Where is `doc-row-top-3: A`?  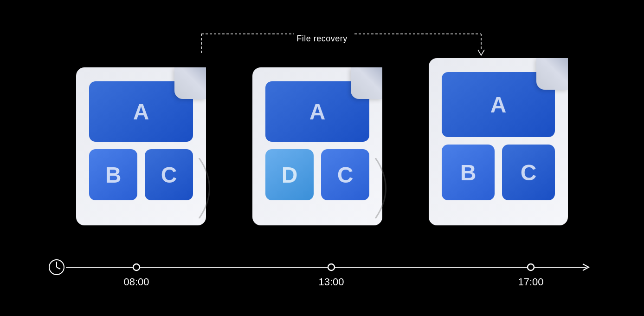
doc-row-top-3: A is located at coordinates (498, 105).